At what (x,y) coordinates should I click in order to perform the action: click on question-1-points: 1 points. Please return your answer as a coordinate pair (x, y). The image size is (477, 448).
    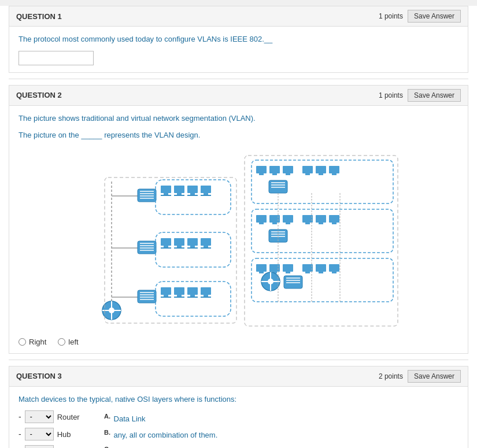
    Looking at the image, I should click on (391, 16).